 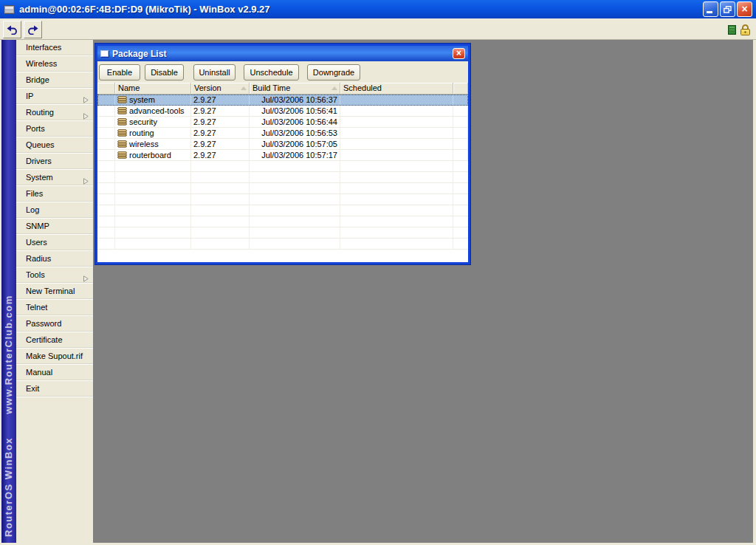 I want to click on sidebar-item-label: Users, so click(x=37, y=242).